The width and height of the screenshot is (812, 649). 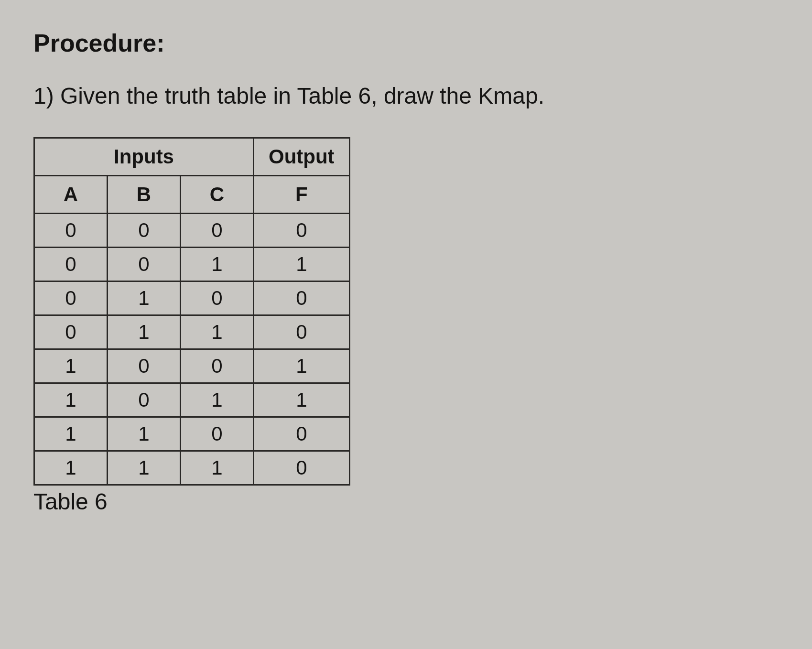 What do you see at coordinates (302, 157) in the screenshot?
I see `table-header-output: Output` at bounding box center [302, 157].